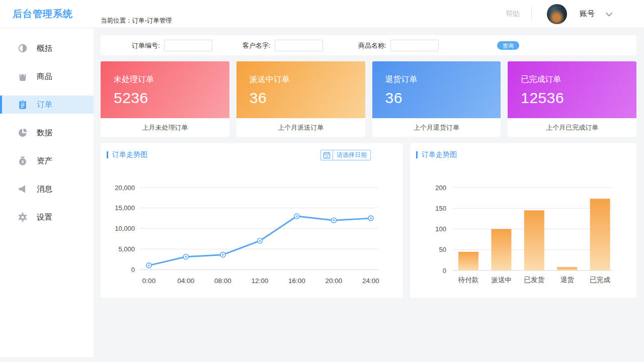  Describe the element at coordinates (327, 156) in the screenshot. I see `svg-text: 24` at that location.